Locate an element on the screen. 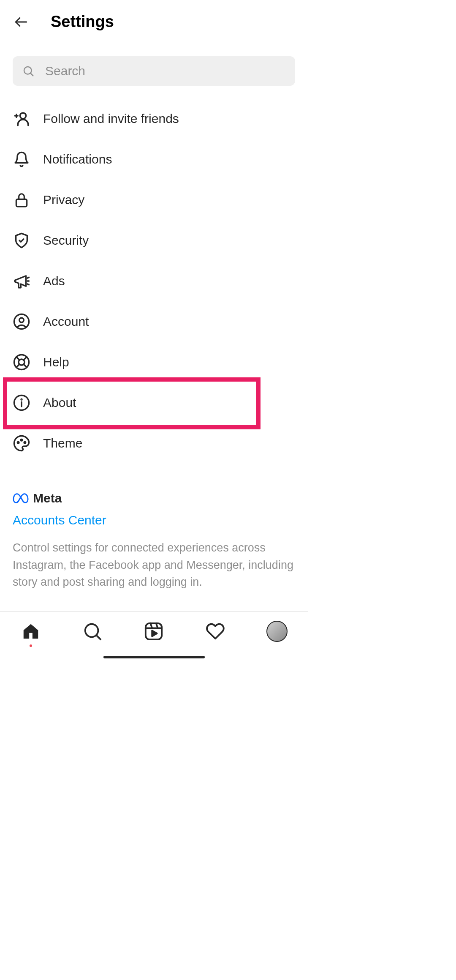 The height and width of the screenshot is (980, 456). list-item-label: Theme is located at coordinates (62, 443).